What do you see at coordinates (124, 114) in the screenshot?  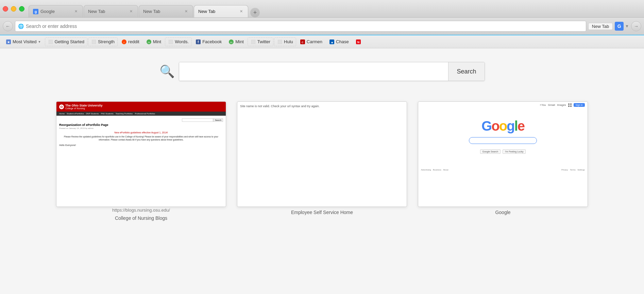 I see `osu-nav-teaching: Teaching Portfolios` at bounding box center [124, 114].